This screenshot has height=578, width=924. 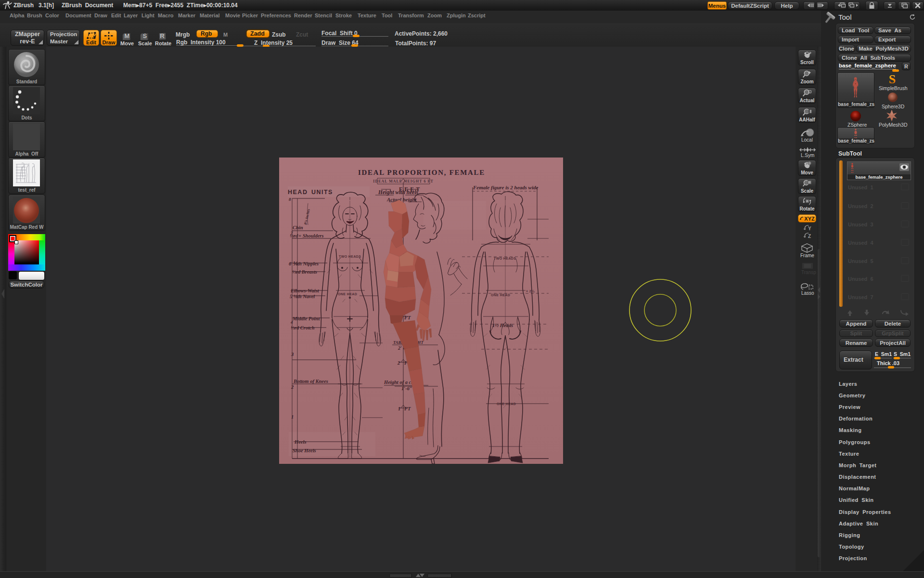 I want to click on svg-text: TWO HEADS, so click(x=505, y=258).